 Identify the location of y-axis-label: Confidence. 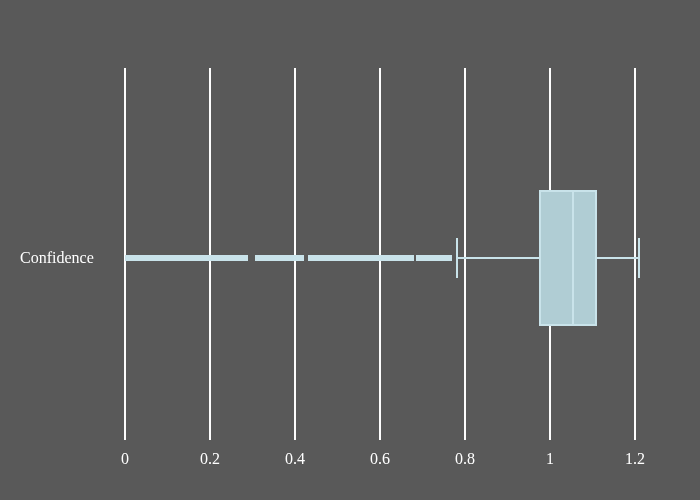
(57, 258).